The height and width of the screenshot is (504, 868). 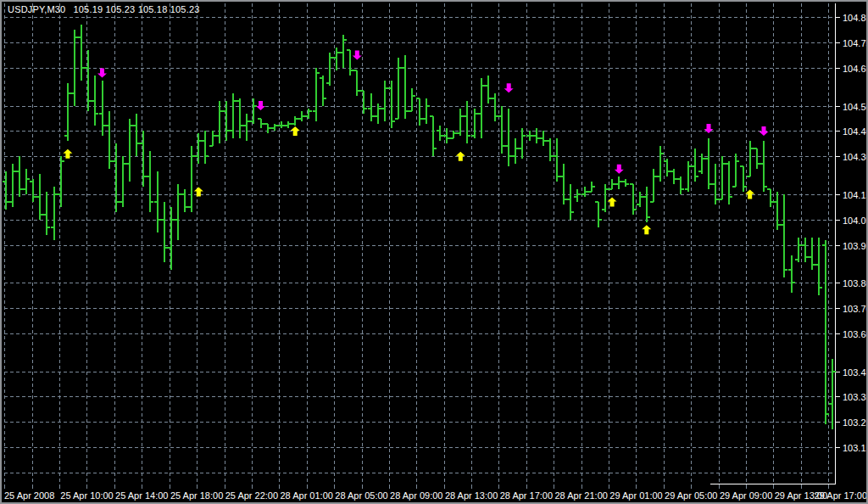 What do you see at coordinates (136, 9) in the screenshot?
I see `chart-title-ohlc: 105.19 105.23 105.18 105.23` at bounding box center [136, 9].